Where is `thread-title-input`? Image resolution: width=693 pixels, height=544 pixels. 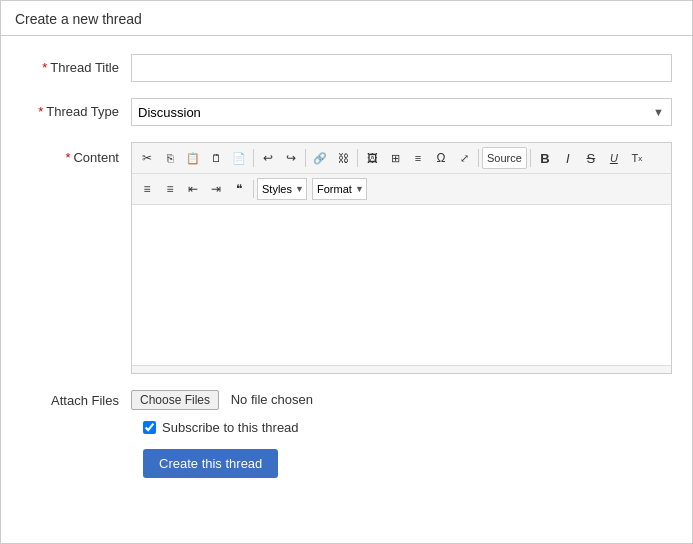 thread-title-input is located at coordinates (402, 68).